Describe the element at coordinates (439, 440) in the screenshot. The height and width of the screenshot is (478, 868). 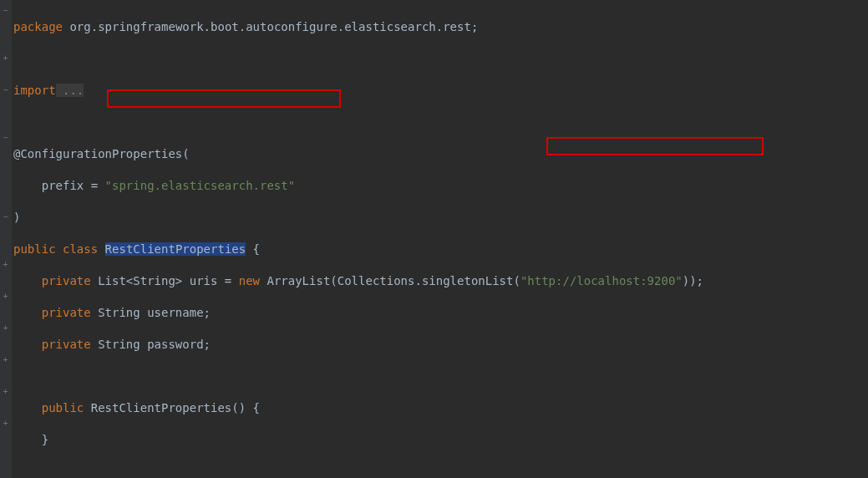
I see `code-line: }` at that location.